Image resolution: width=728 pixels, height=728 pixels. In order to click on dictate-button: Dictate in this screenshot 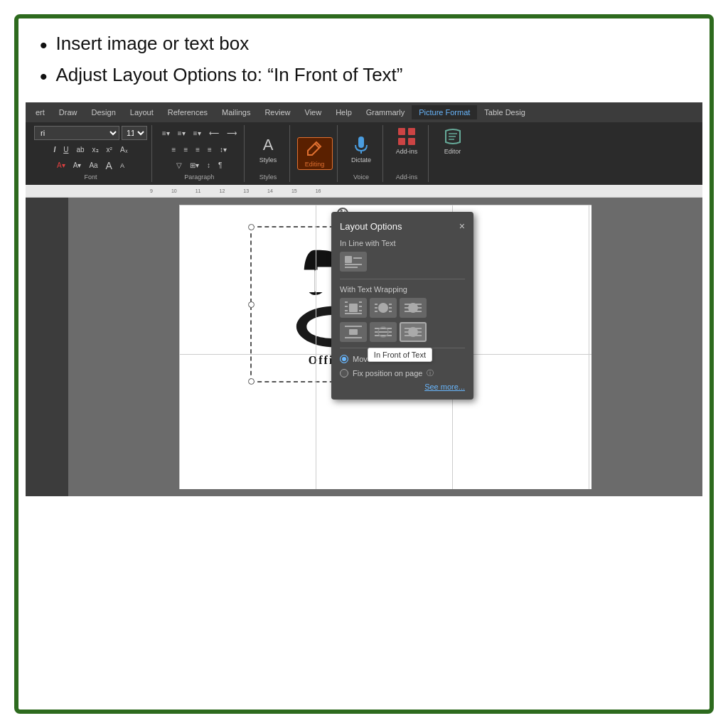, I will do `click(361, 149)`.